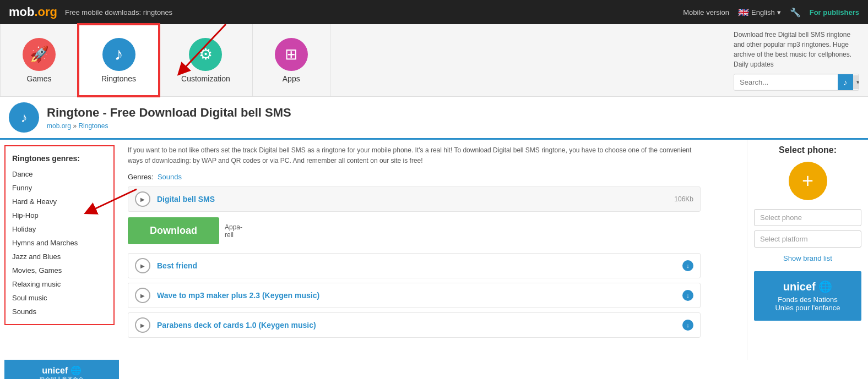  I want to click on track-row-best-friend: ▶ Best friend ↓, so click(414, 266).